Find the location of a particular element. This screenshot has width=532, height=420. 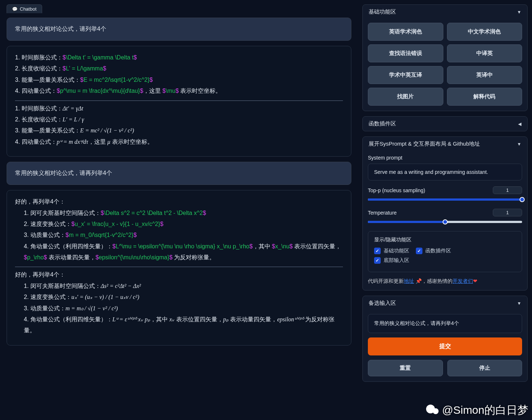

fn-btn-en-polish: 英语学术润色 is located at coordinates (406, 32).